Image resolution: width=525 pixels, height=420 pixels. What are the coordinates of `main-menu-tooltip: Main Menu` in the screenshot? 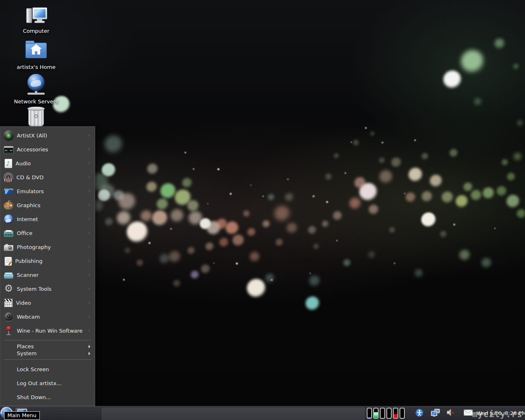 It's located at (22, 415).